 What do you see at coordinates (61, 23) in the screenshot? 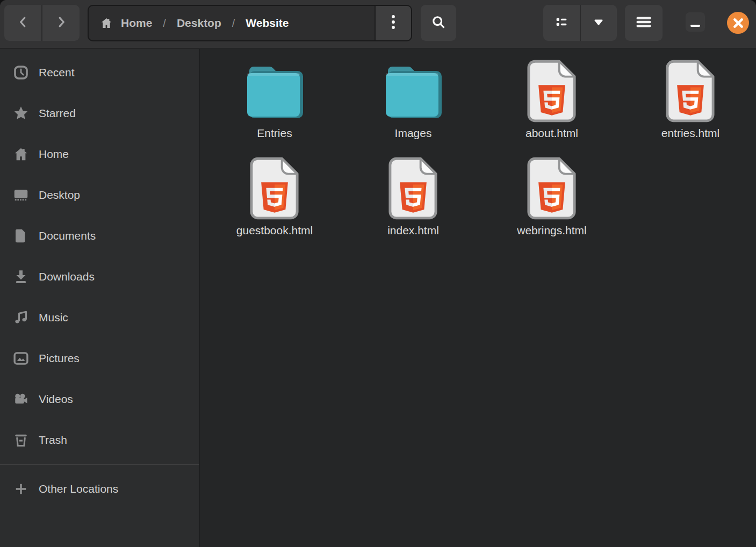
I see `forward-button` at bounding box center [61, 23].